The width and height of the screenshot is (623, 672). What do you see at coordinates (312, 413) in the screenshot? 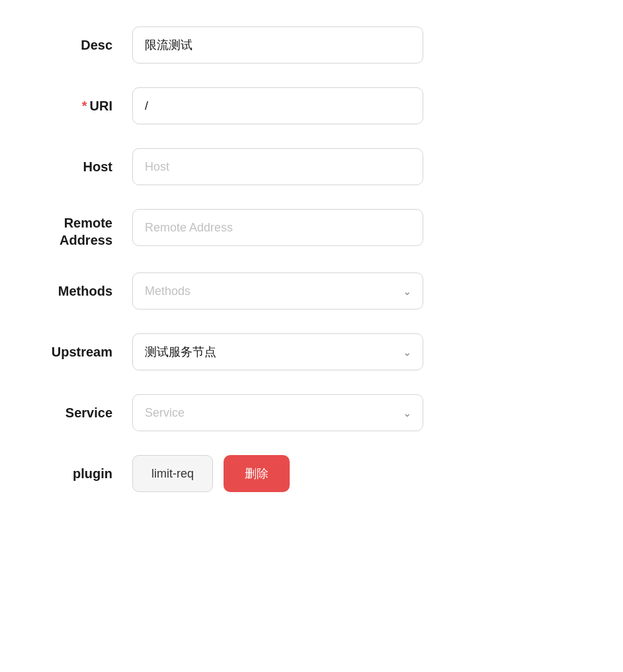
I see `service-row: Service Service ⌄` at bounding box center [312, 413].